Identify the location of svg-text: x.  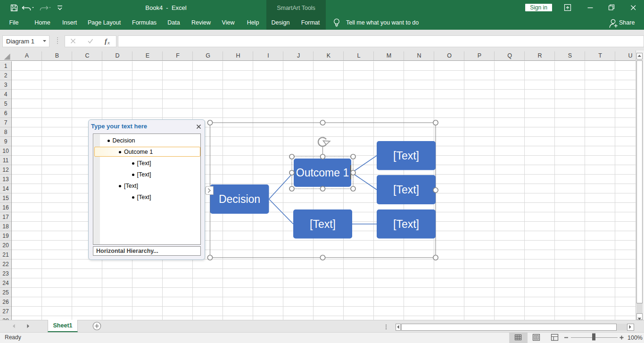
(108, 42).